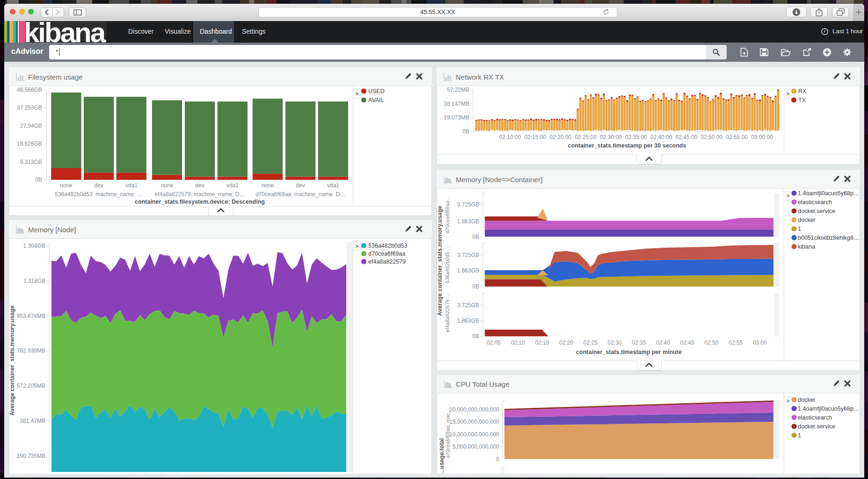 The height and width of the screenshot is (479, 868). I want to click on svg-text: 0, so click(498, 459).